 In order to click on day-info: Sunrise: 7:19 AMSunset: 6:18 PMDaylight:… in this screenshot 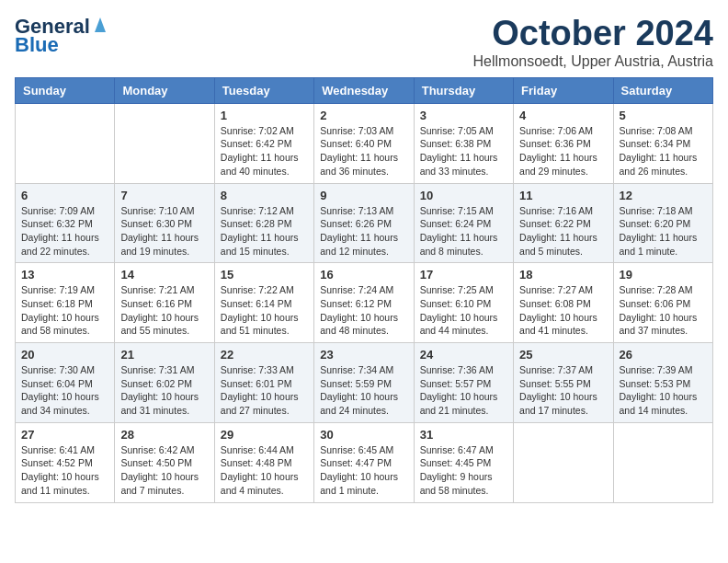, I will do `click(64, 311)`.